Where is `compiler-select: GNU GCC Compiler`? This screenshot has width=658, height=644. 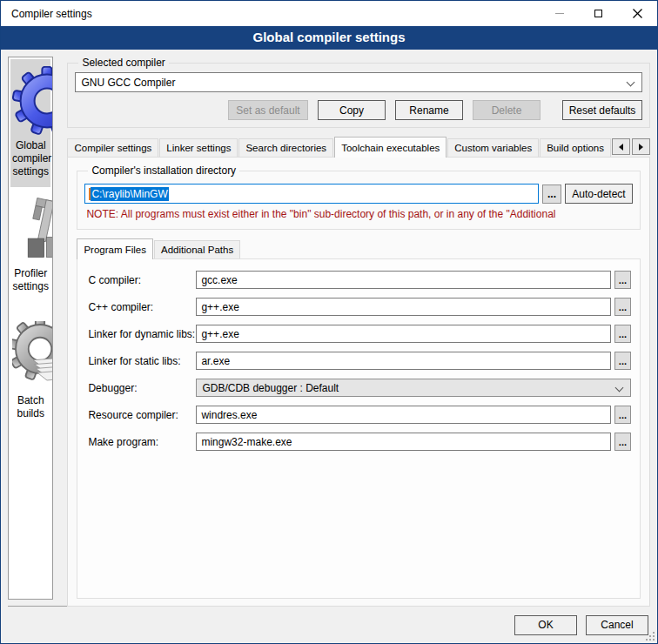 compiler-select: GNU GCC Compiler is located at coordinates (359, 82).